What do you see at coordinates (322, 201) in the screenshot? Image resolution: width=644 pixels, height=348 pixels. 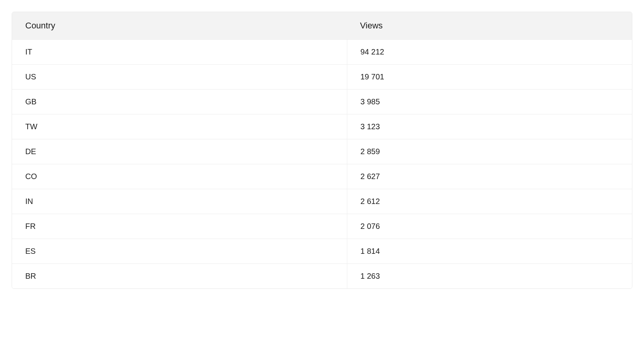 I see `table-row: IN 2 612` at bounding box center [322, 201].